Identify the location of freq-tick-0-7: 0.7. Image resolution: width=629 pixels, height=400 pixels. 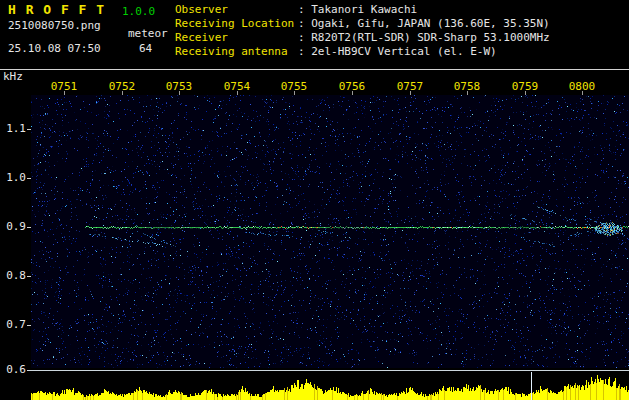
(14, 324).